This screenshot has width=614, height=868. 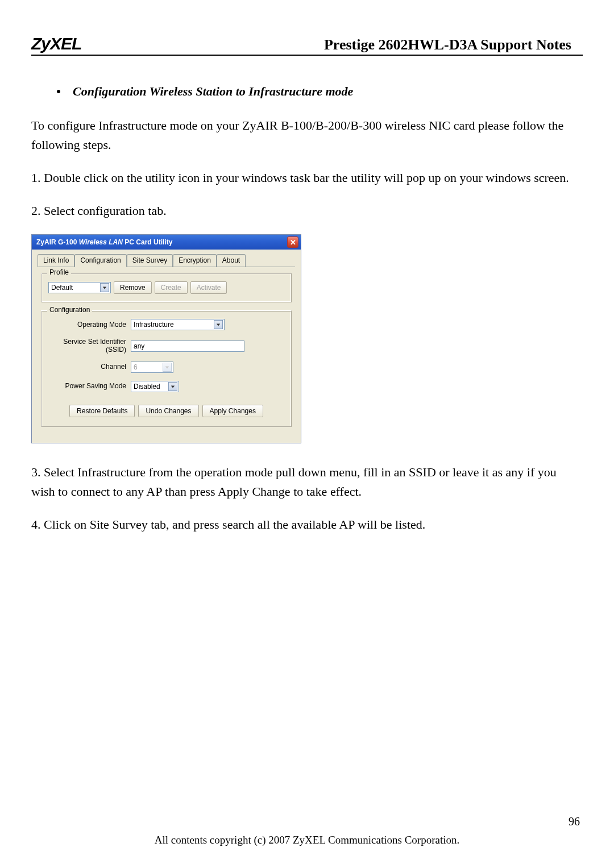 What do you see at coordinates (307, 482) in the screenshot?
I see `step-3: 3. Select Infrastructure from the operat…` at bounding box center [307, 482].